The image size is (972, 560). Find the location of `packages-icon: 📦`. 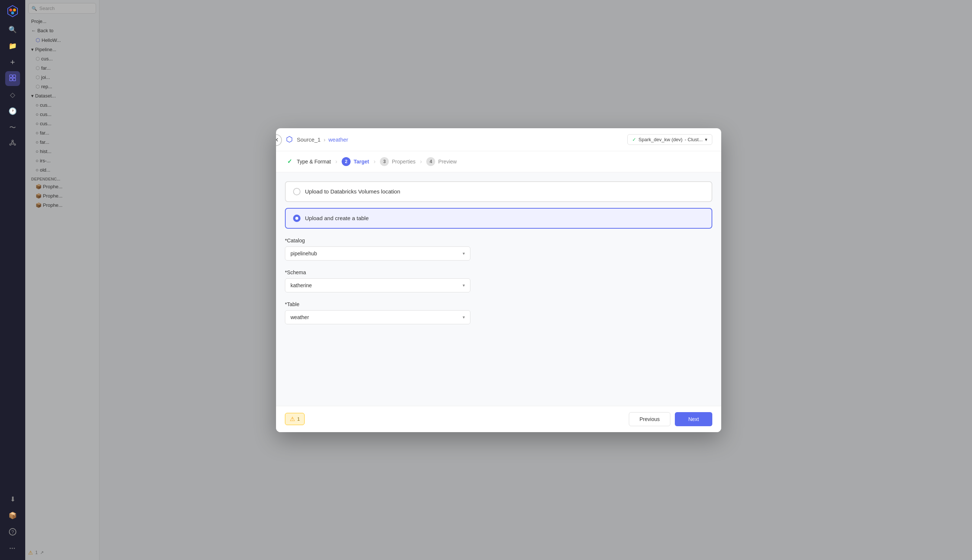

packages-icon: 📦 is located at coordinates (12, 515).